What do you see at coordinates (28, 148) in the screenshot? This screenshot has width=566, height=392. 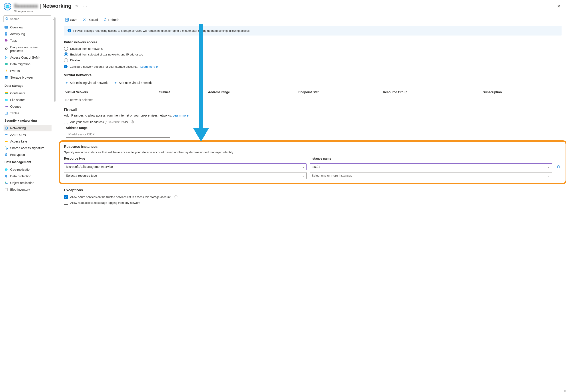 I see `sidebar-item-shared-access-signature: Shared access signature` at bounding box center [28, 148].